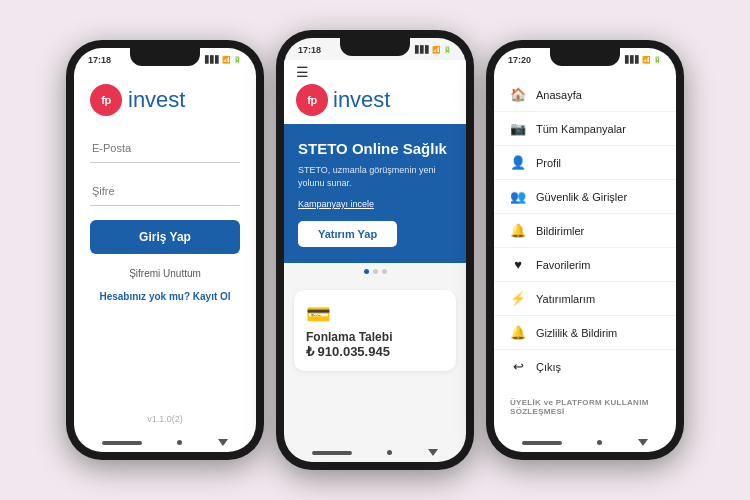 Image resolution: width=750 pixels, height=500 pixels. Describe the element at coordinates (559, 95) in the screenshot. I see `menu-item-label: Anasayfa` at that location.